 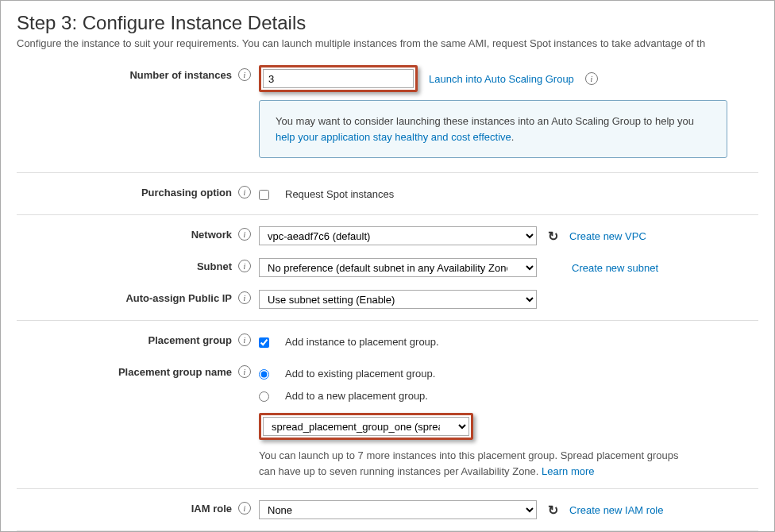 I want to click on link-create-subnet: Create new subnet, so click(x=615, y=268).